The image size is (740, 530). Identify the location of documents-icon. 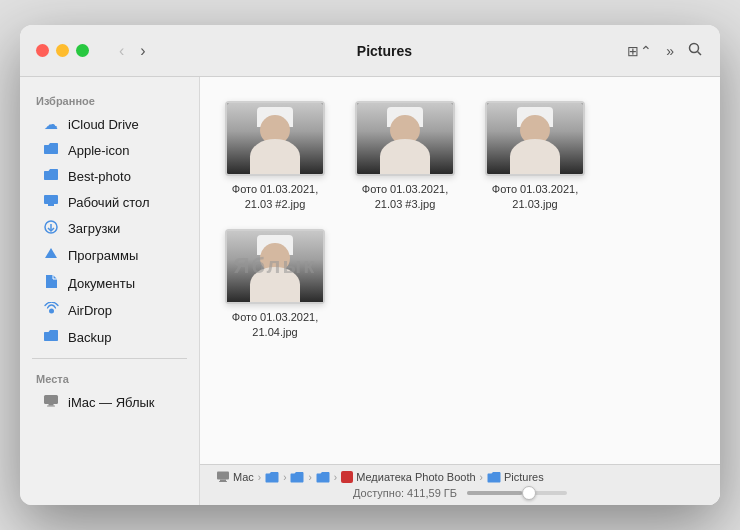
(51, 283).